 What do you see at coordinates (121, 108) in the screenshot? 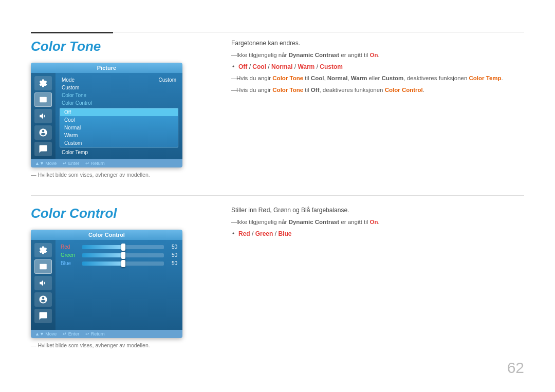
I see `color-tone-left-col: Color Tone Picture` at bounding box center [121, 108].